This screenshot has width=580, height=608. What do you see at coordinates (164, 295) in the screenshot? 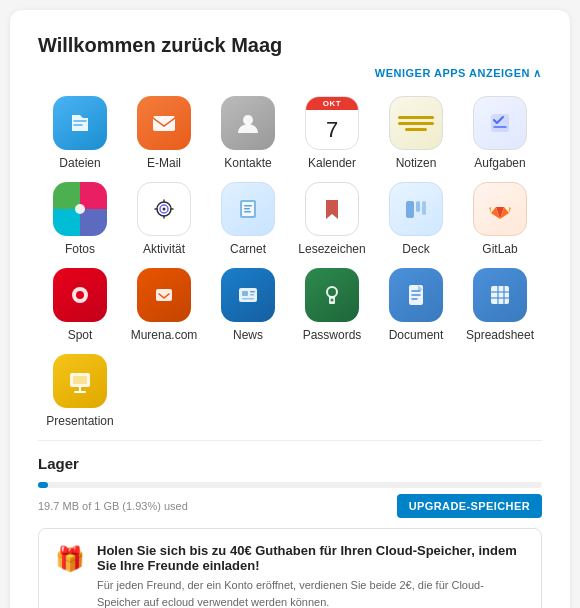
I see `murena-icon` at bounding box center [164, 295].